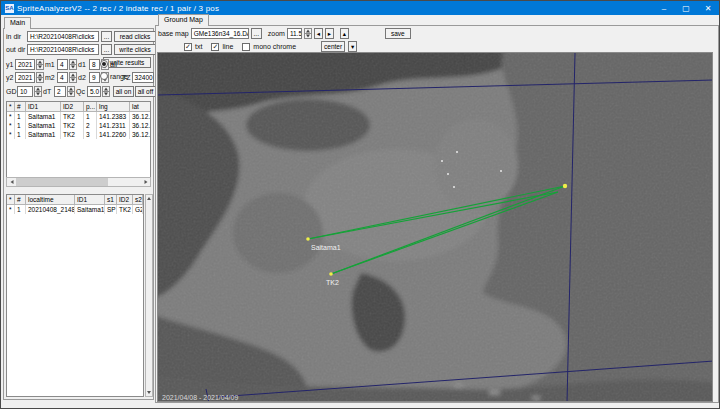 Image resolution: width=720 pixels, height=409 pixels. What do you see at coordinates (18, 23) in the screenshot?
I see `tab-main: Main` at bounding box center [18, 23].